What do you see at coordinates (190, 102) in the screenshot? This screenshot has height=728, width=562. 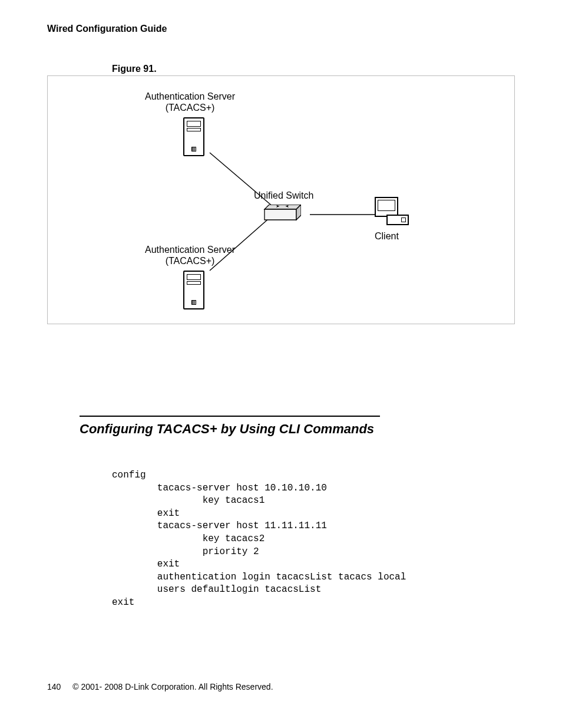 I see `top-server-label: Authentication Server (TACACS+)` at bounding box center [190, 102].